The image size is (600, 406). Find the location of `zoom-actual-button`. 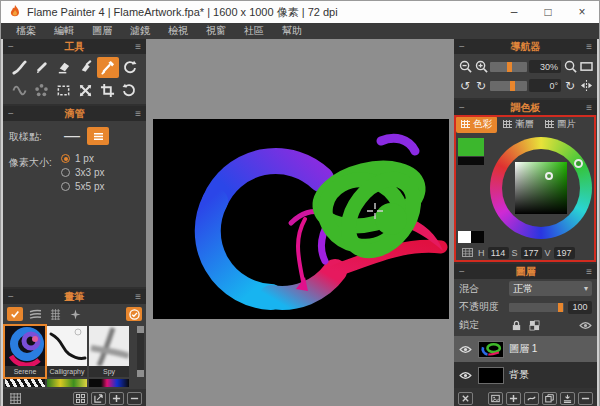

zoom-actual-button is located at coordinates (570, 67).